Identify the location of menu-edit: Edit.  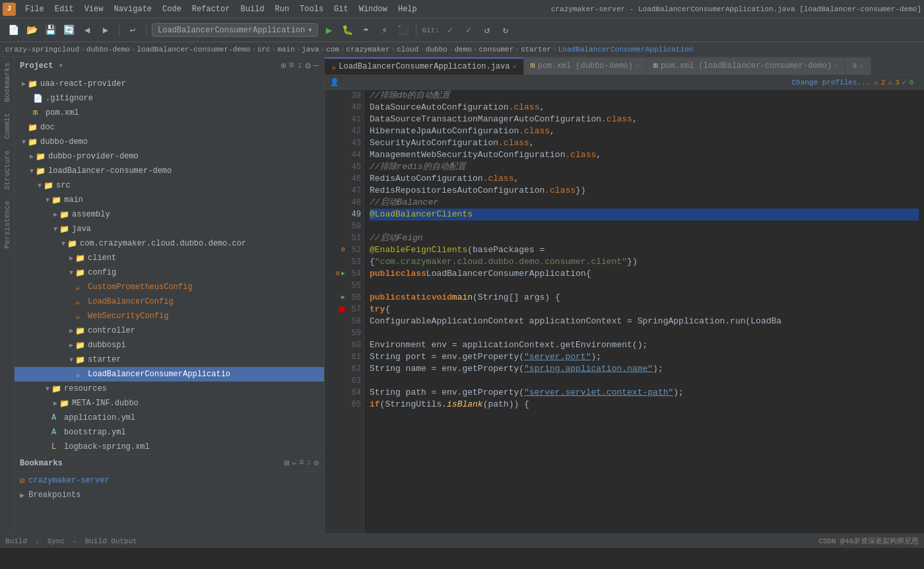
(65, 9).